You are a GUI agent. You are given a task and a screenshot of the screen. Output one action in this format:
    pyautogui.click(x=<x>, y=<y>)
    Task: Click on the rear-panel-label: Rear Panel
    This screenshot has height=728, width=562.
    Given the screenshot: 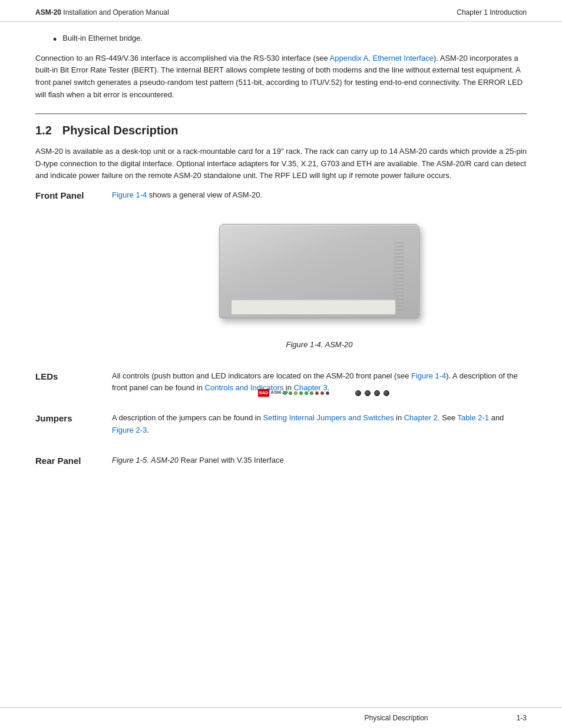 What is the action you would take?
    pyautogui.click(x=74, y=465)
    